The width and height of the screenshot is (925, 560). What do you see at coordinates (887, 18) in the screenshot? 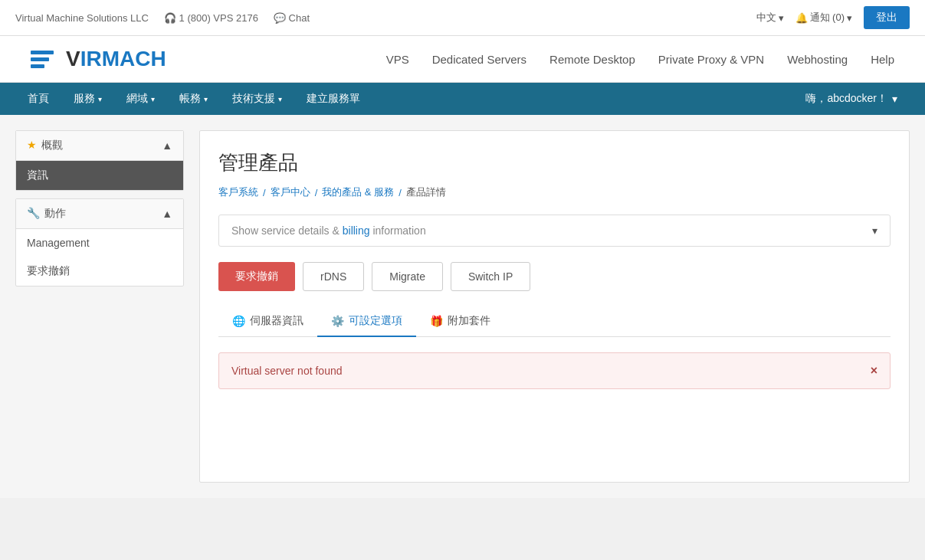
I see `logout-button: 登出` at bounding box center [887, 18].